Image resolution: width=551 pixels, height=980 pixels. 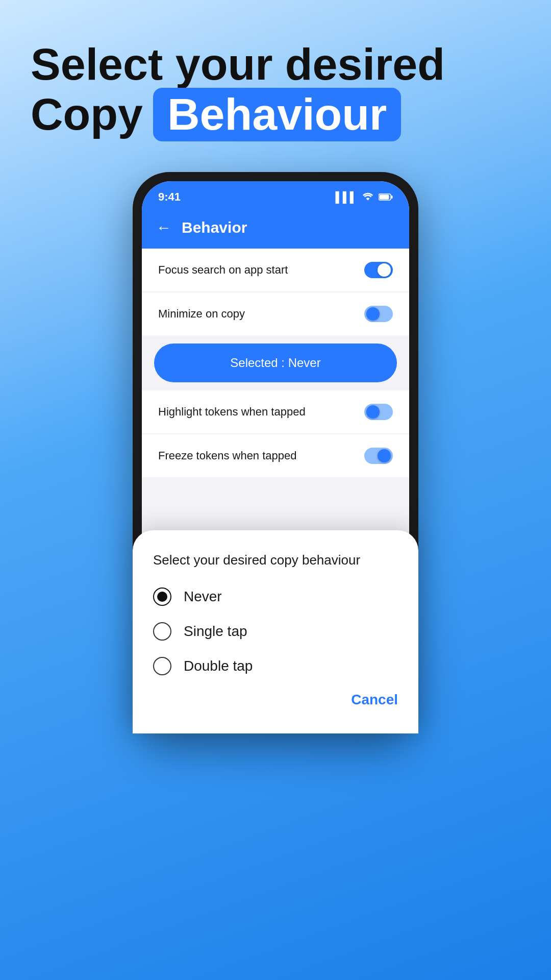 I want to click on bottom-sheet-title: Select your desired copy behaviour, so click(x=276, y=560).